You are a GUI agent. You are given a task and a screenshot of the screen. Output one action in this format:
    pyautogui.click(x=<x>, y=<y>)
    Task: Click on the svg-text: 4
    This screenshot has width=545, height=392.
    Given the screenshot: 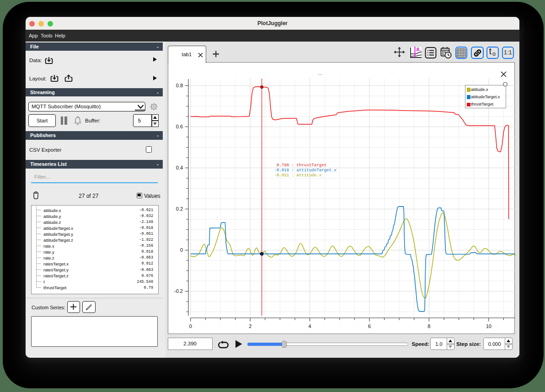 What is the action you would take?
    pyautogui.click(x=310, y=326)
    